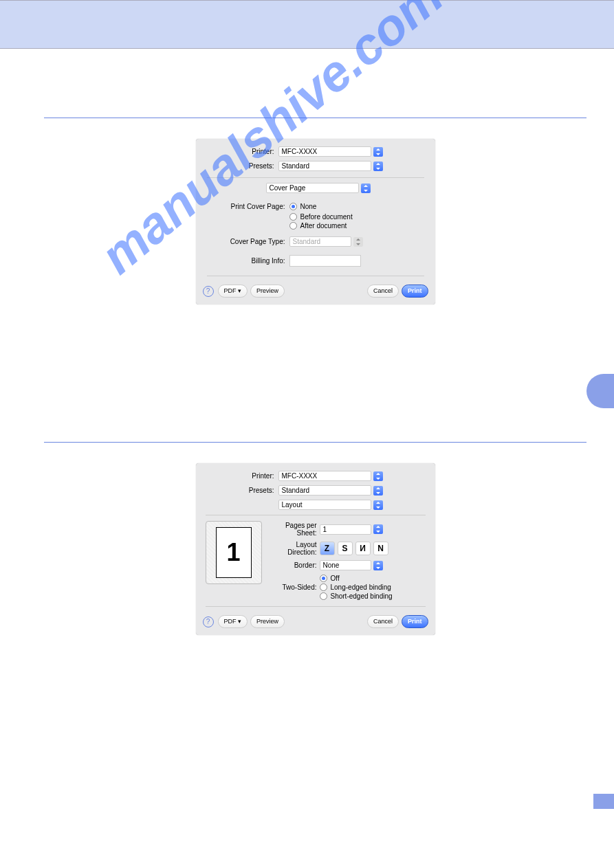 Image resolution: width=614 pixels, height=868 pixels. Describe the element at coordinates (316, 221) in the screenshot. I see `cover-page-dialog: Printer: MFC-XXXX Presets: Standard Cove…` at that location.